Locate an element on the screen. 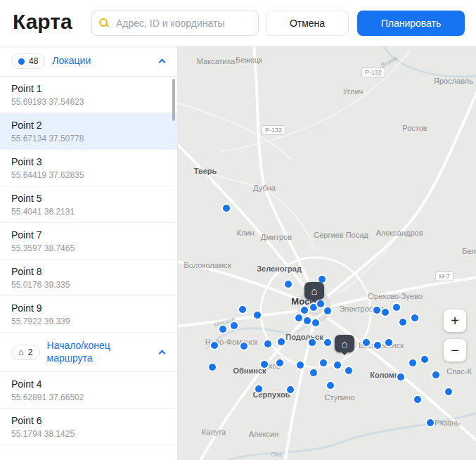  count-badge: ⌂2 is located at coordinates (25, 352).